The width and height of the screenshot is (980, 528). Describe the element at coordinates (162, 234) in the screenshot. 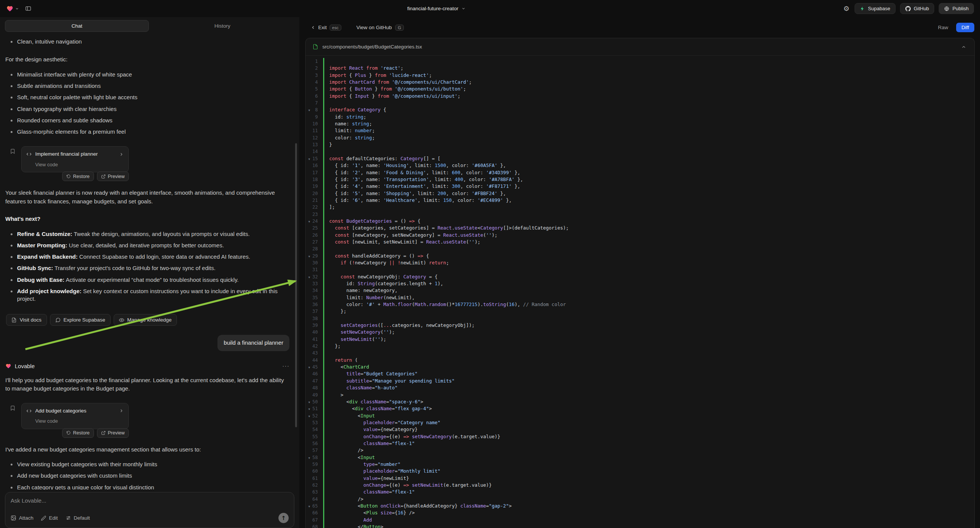

I see `bullet-text: Tweak the design, animations, and layout…` at that location.